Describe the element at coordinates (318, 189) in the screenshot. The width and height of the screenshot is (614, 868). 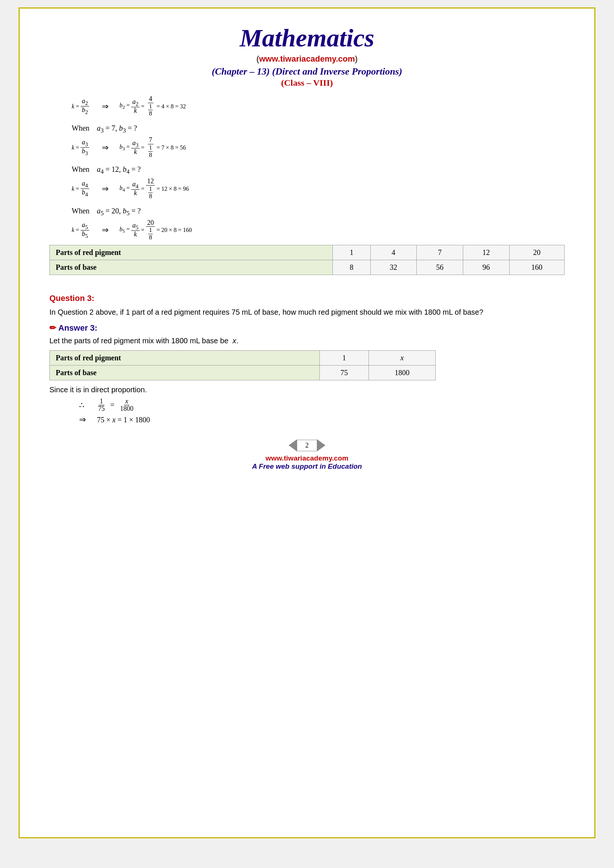
I see `eq-row-3: k = a4 b4 ⇒ b4 = a4 k = 12 1 8` at that location.